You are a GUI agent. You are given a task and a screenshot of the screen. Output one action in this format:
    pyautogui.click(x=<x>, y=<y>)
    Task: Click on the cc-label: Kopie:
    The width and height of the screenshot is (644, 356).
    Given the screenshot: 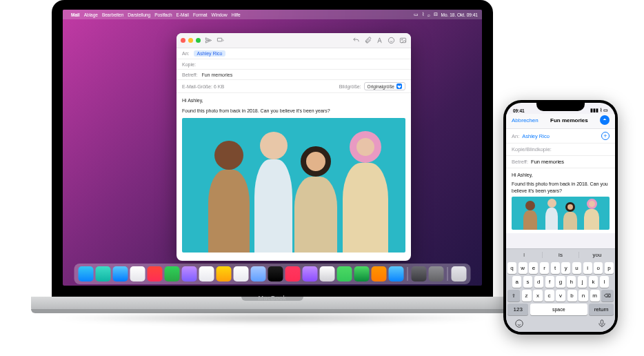 What is the action you would take?
    pyautogui.click(x=189, y=65)
    